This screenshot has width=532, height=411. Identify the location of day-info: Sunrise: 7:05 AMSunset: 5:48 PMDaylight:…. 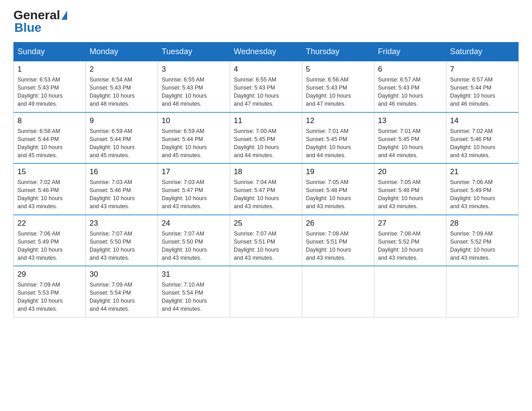
(338, 194).